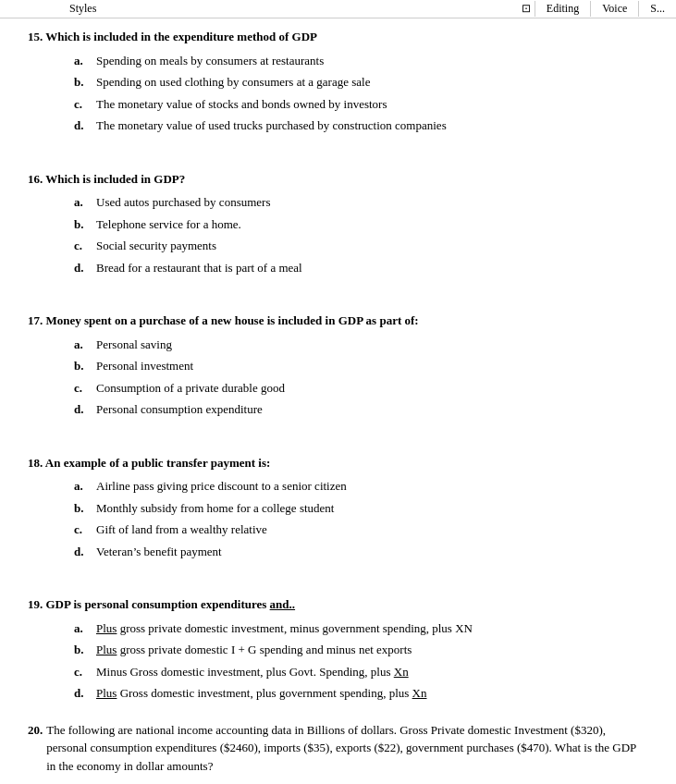 The width and height of the screenshot is (676, 784). What do you see at coordinates (183, 202) in the screenshot?
I see `option-text: Used autos purchased by consumers` at bounding box center [183, 202].